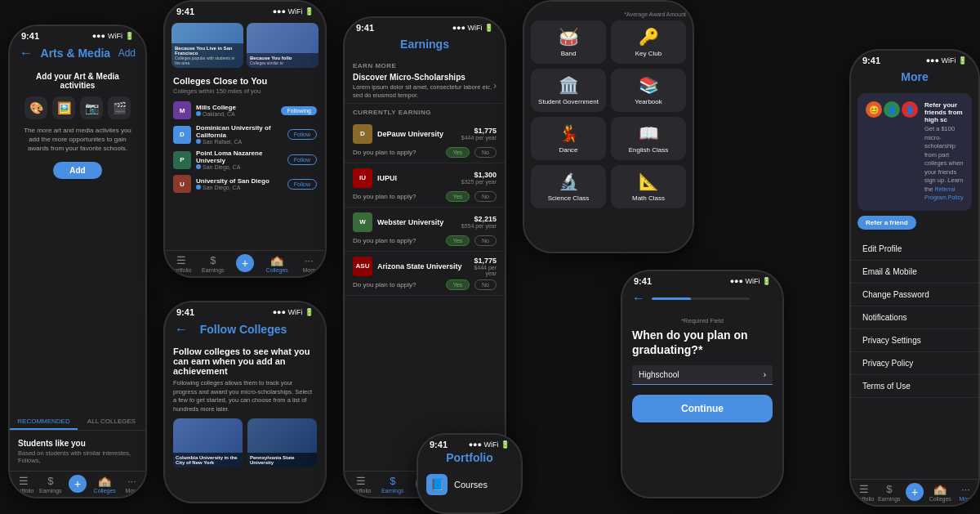 Image resolution: width=980 pixels, height=514 pixels. What do you see at coordinates (915, 492) in the screenshot?
I see `tab-bar-6: ☰Portfolio $Earnings + 🏫Colleges ···More` at bounding box center [915, 492].